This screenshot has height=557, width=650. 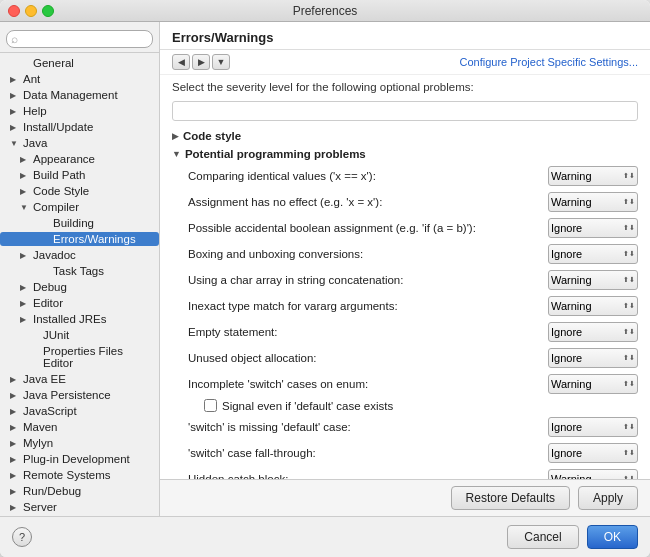 What do you see at coordinates (411, 228) in the screenshot?
I see `setting-row-accidental-boolean: Possible accidental boolean assignment (…` at bounding box center [411, 228].